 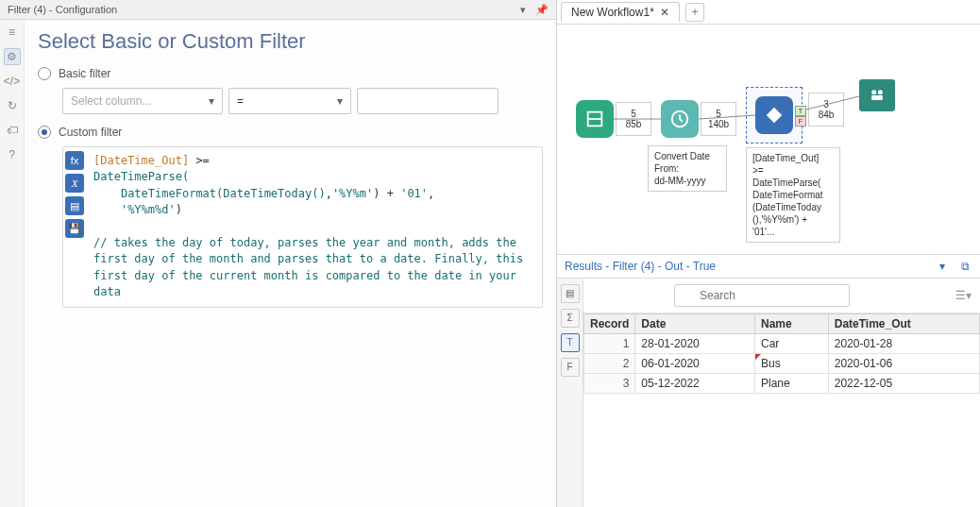 I want to click on results-title: Results - Filter (4) - Out - True, so click(x=640, y=266).